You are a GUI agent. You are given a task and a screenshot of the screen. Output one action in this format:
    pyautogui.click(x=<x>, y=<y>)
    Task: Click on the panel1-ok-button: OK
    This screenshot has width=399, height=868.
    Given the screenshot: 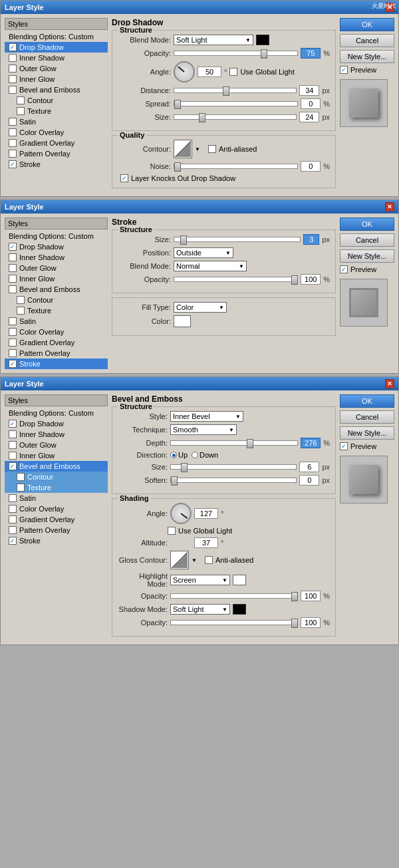 What is the action you would take?
    pyautogui.click(x=367, y=25)
    